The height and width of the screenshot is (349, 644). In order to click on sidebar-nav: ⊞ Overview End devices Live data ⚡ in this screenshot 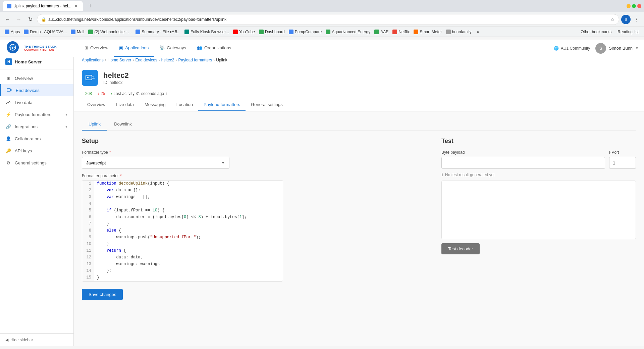, I will do `click(37, 201)`.